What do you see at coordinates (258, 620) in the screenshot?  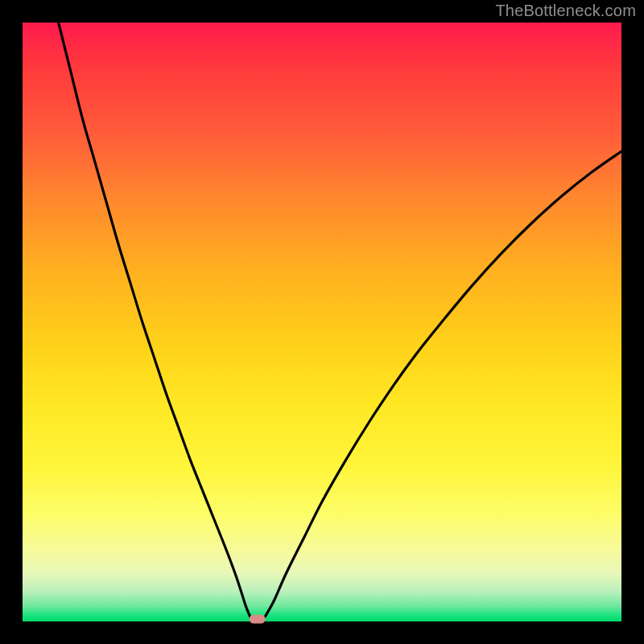 I see `bottleneck-marker` at bounding box center [258, 620].